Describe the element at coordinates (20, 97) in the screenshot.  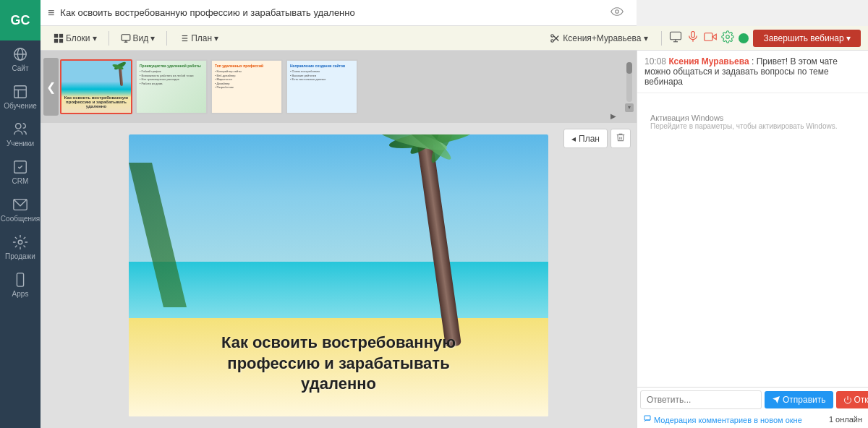
I see `sidebar-item-learning: Обучение` at that location.